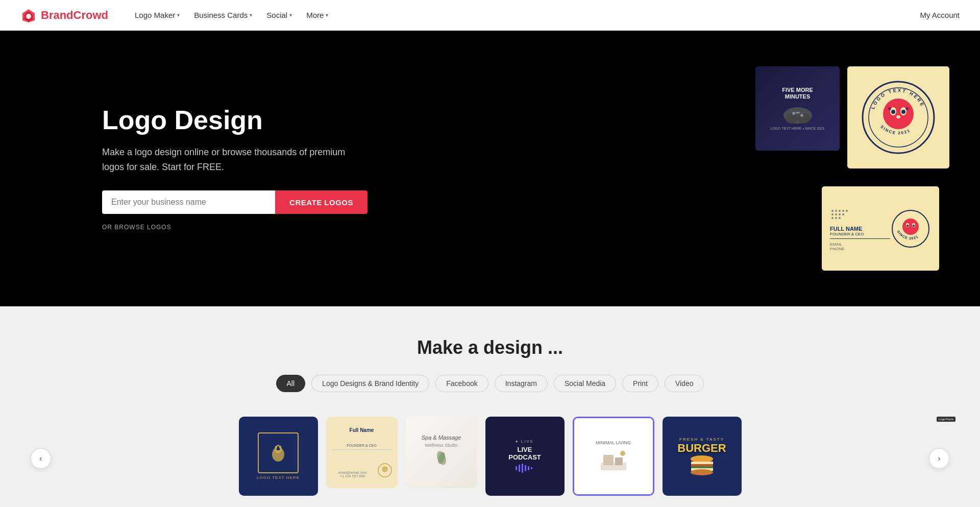 This screenshot has width=980, height=507. Describe the element at coordinates (940, 15) in the screenshot. I see `my-account-link: My Account` at that location.